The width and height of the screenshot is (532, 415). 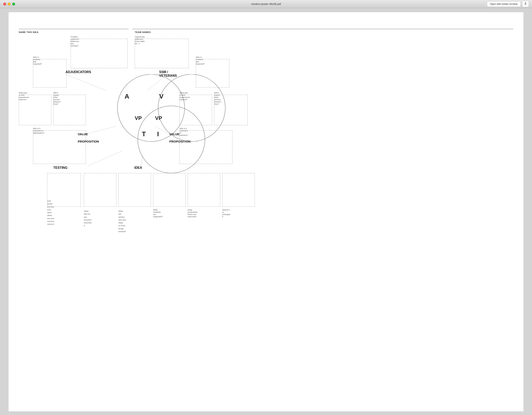 I want to click on window-title: solution-poster-48x36.pdf, so click(x=266, y=4).